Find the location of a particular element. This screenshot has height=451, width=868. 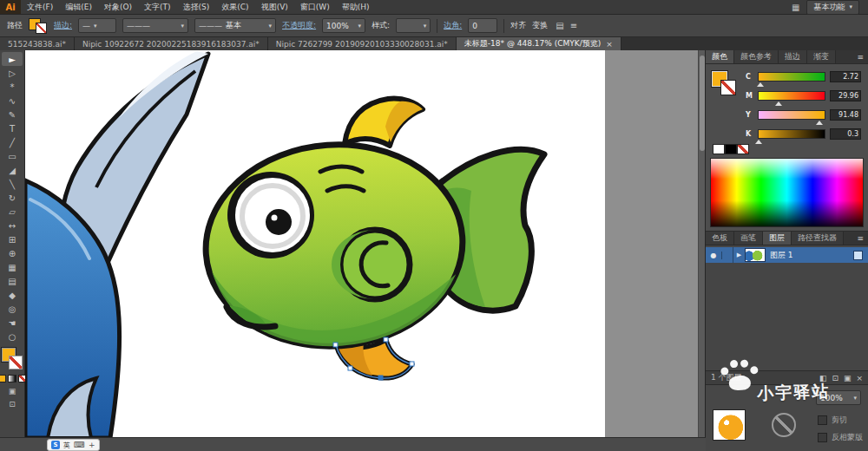

tab-swatches: 色板 is located at coordinates (720, 238).